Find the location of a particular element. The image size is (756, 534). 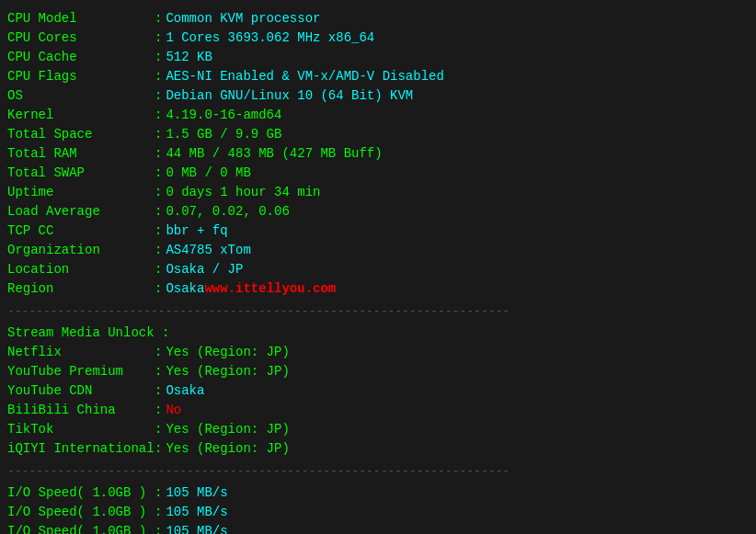

row-value: 0 days 1 hour 34 min is located at coordinates (243, 193).